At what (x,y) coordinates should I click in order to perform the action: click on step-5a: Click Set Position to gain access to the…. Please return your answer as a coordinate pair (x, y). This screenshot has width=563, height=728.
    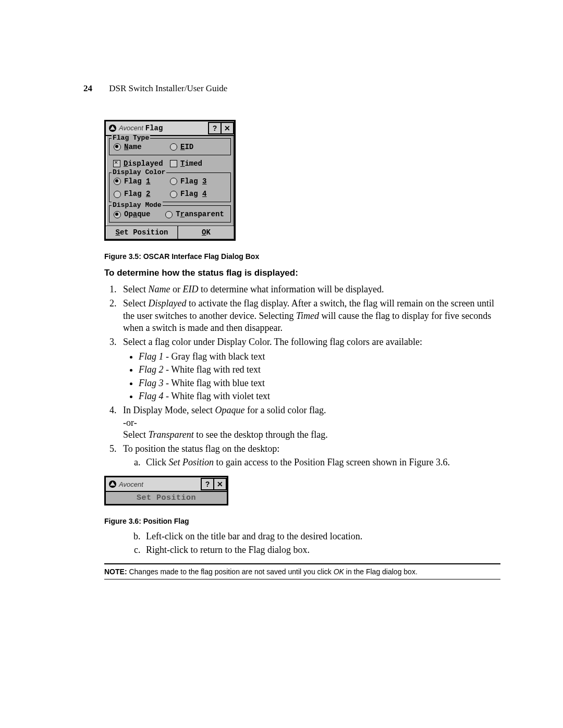
    Looking at the image, I should click on (322, 463).